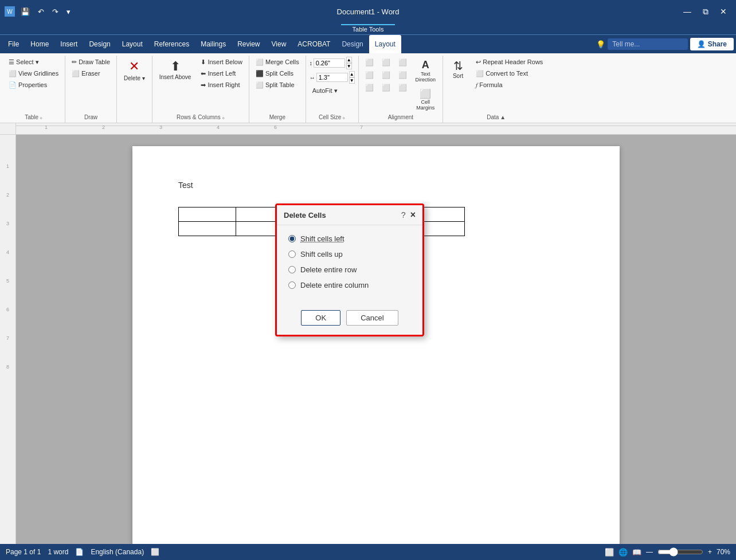  What do you see at coordinates (723, 552) in the screenshot?
I see `zoom-level: 70%` at bounding box center [723, 552].